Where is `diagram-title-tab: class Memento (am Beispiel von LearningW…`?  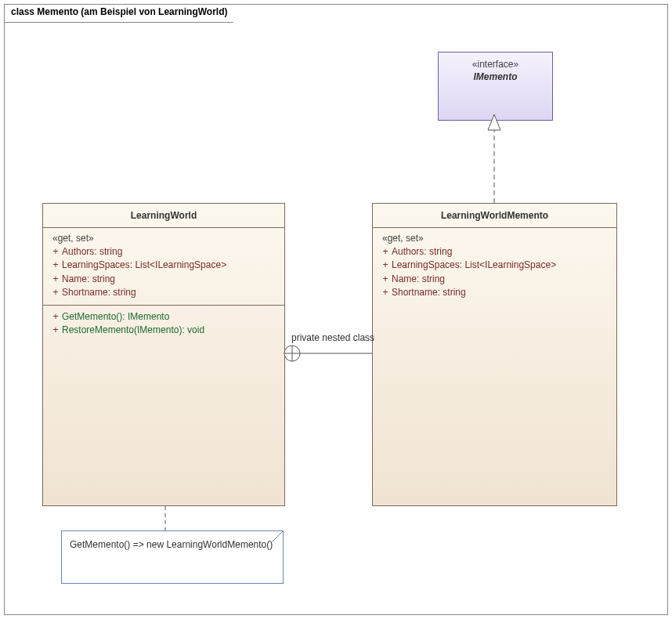 diagram-title-tab: class Memento (am Beispiel von LearningW… is located at coordinates (124, 13).